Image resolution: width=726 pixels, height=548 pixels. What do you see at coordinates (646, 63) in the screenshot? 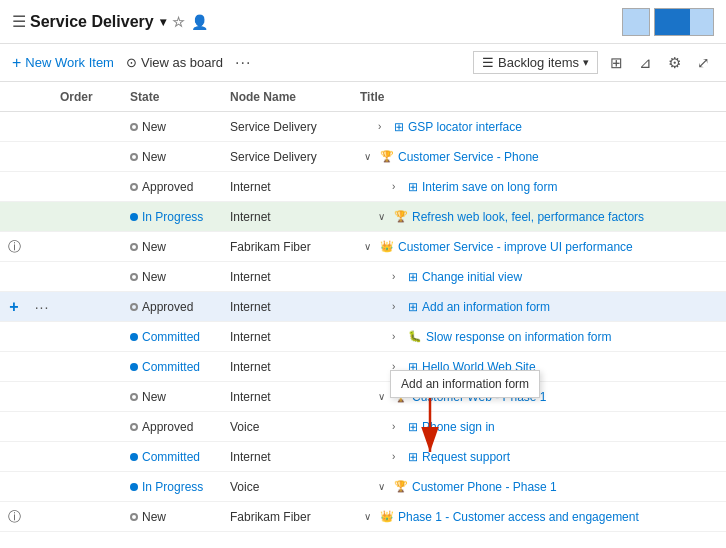
I see `filter-button: ⊿` at bounding box center [646, 63].